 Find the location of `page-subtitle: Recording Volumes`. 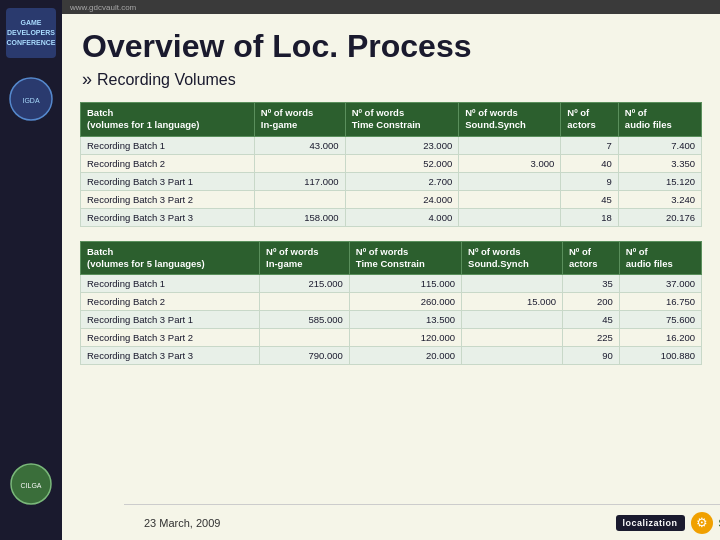

page-subtitle: Recording Volumes is located at coordinates (391, 84).